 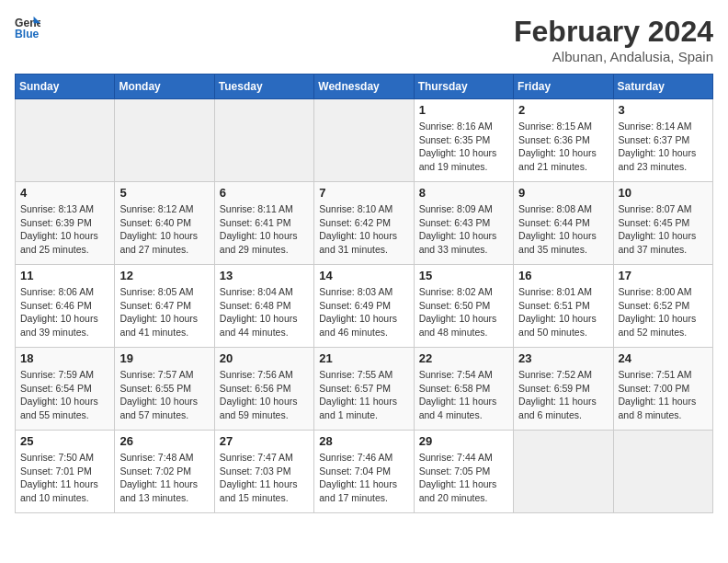 I want to click on calendar-cell: 5Sunrise: 8:12 AM Sunset: 6:40 PM Daylig…, so click(x=165, y=224).